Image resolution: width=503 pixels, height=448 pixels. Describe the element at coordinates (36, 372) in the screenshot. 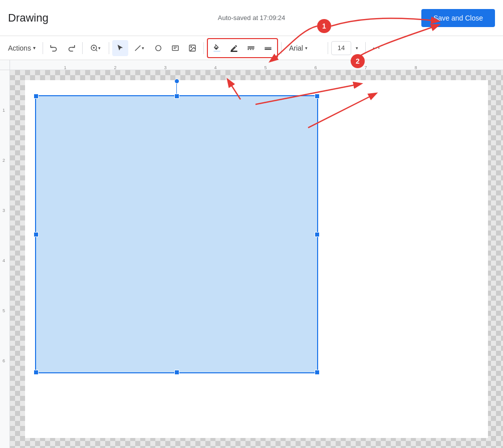

I see `resize-handle-bl` at that location.